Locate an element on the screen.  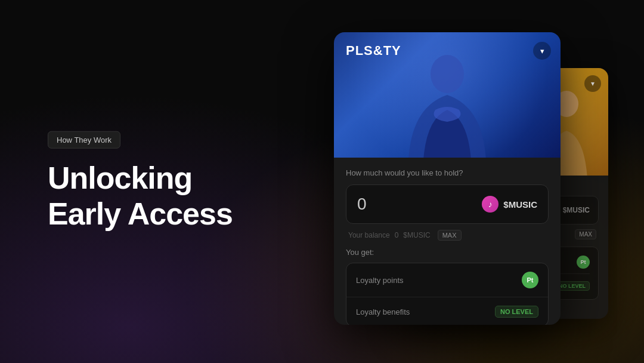
balance-token: $MUSIC is located at coordinates (416, 235).